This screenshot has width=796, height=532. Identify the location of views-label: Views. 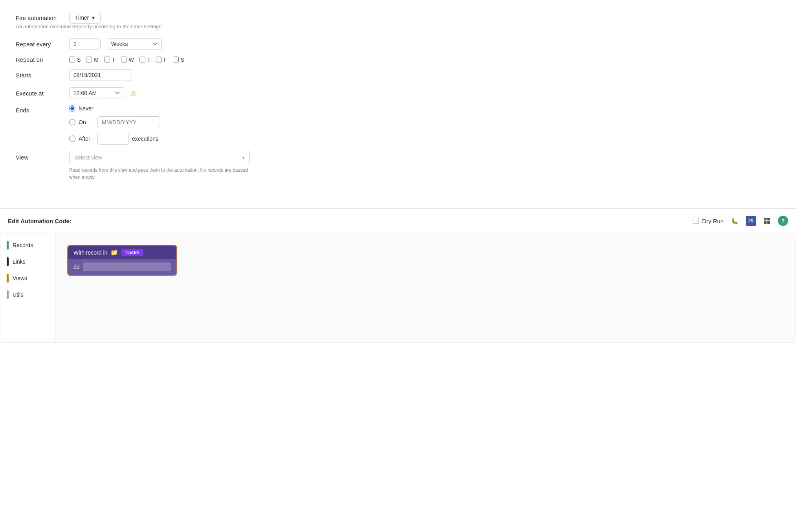
(20, 278).